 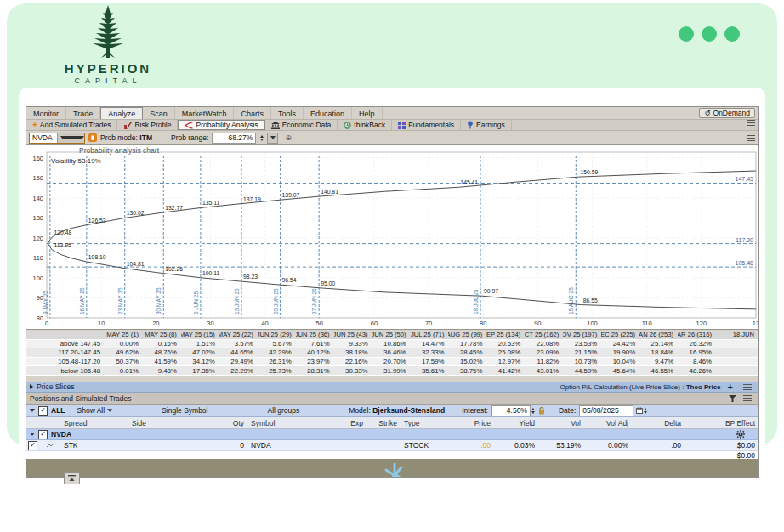 What do you see at coordinates (393, 399) in the screenshot?
I see `positions-header-bar: Positions and Simulated Trades` at bounding box center [393, 399].